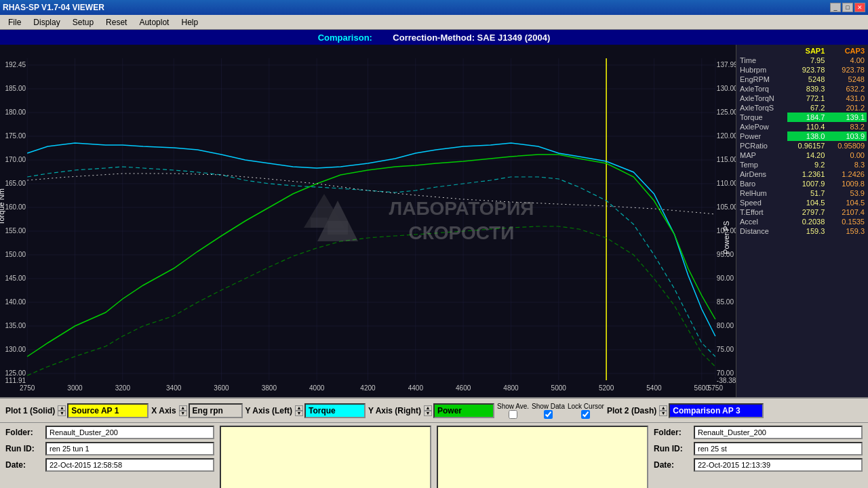 The image size is (868, 488). Describe the element at coordinates (762, 212) in the screenshot. I see `table-cell-label: T.Effort` at that location.